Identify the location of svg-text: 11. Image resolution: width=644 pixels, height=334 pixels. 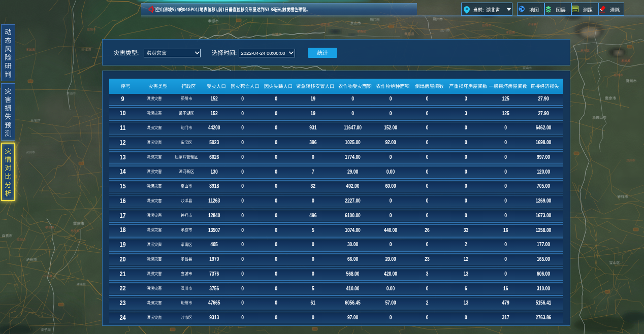
(123, 127).